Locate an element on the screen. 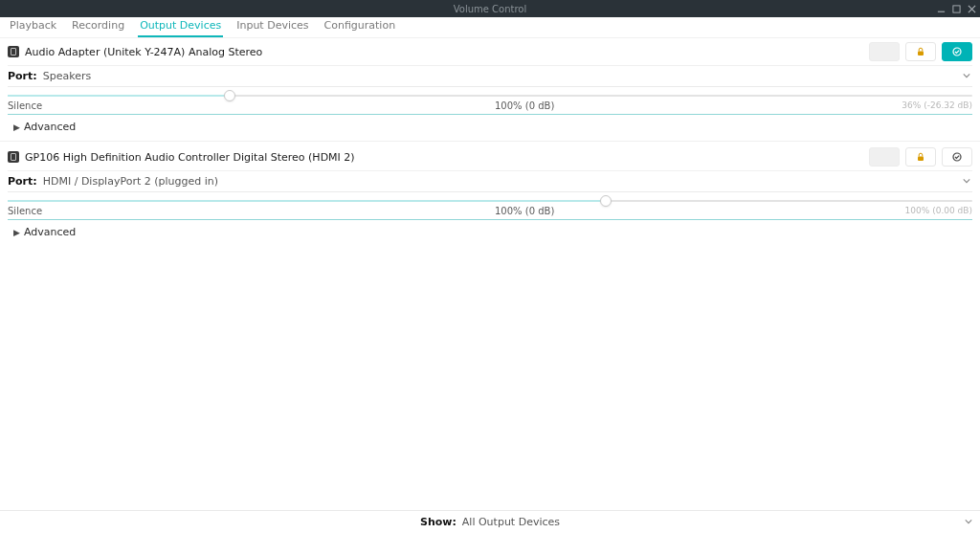 The image size is (980, 533). port-row: Port: Speakers is located at coordinates (490, 75).